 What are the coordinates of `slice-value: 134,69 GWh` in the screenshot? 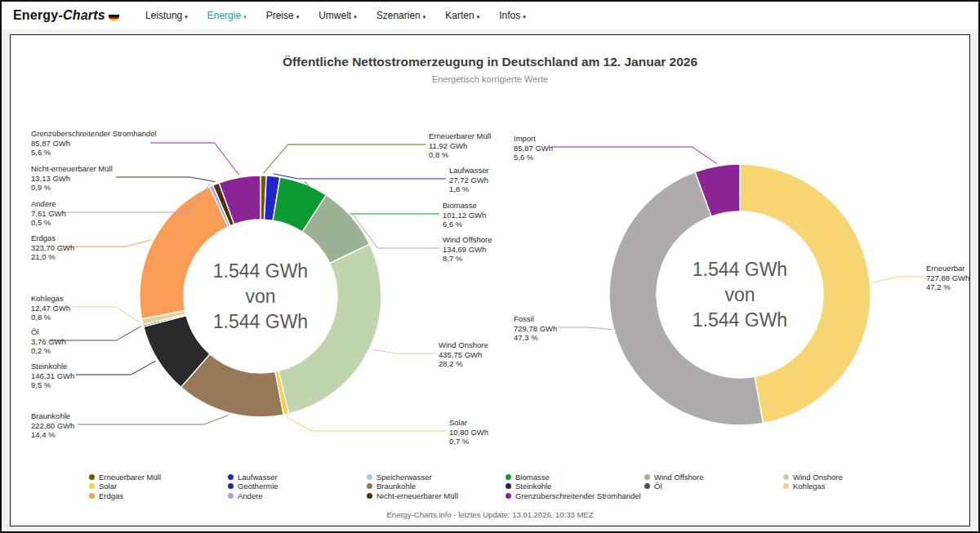 It's located at (467, 250).